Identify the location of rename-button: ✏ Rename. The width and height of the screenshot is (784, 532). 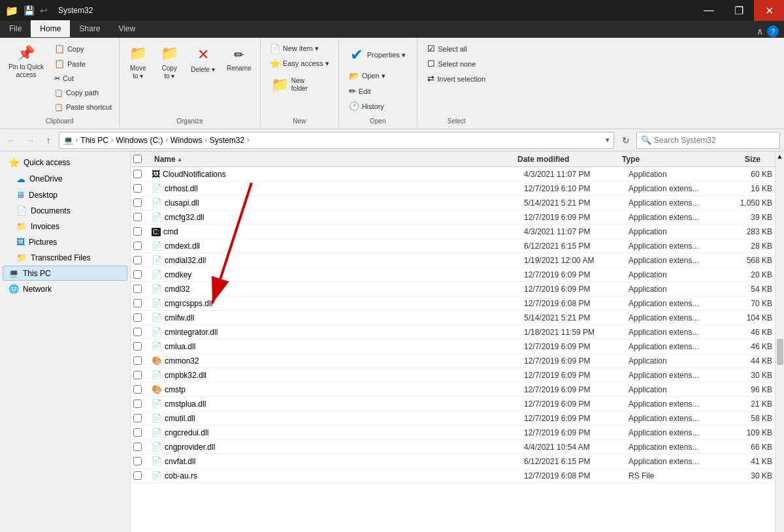
(239, 60).